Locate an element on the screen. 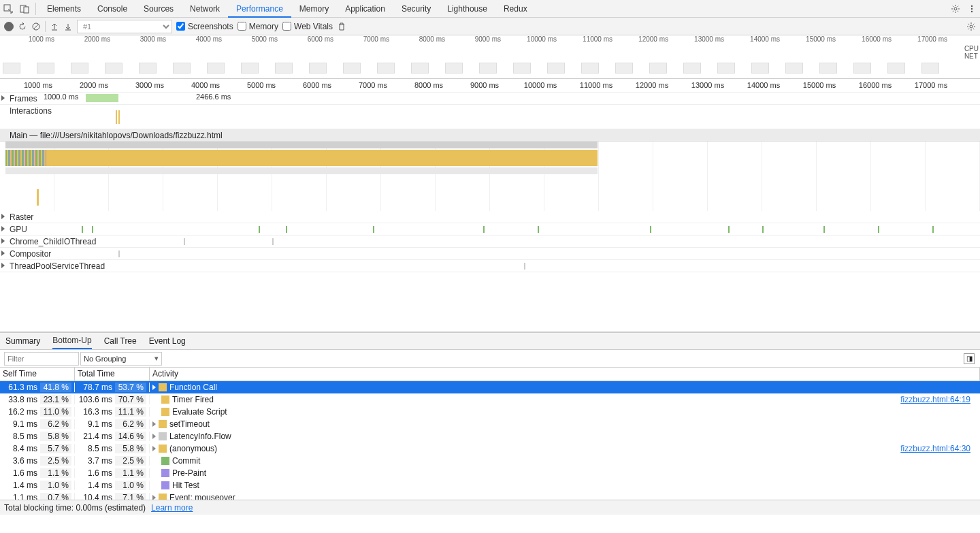  overview-panel: 1000 ms2000 ms3000 ms4000 ms5000 ms6000 … is located at coordinates (490, 57).